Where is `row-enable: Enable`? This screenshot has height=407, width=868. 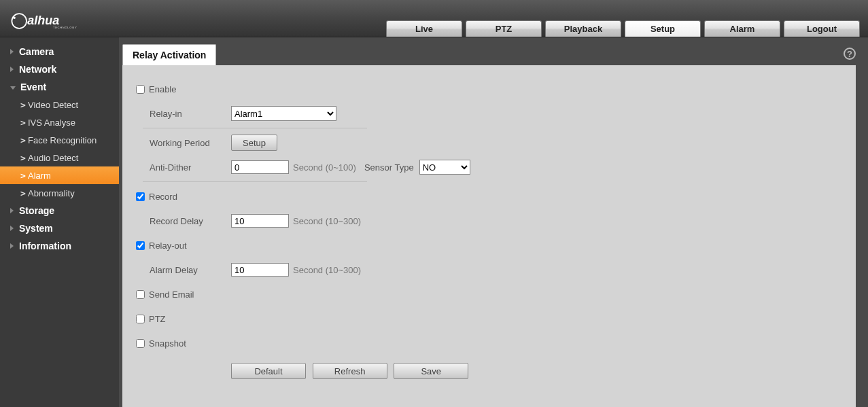 row-enable: Enable is located at coordinates (489, 89).